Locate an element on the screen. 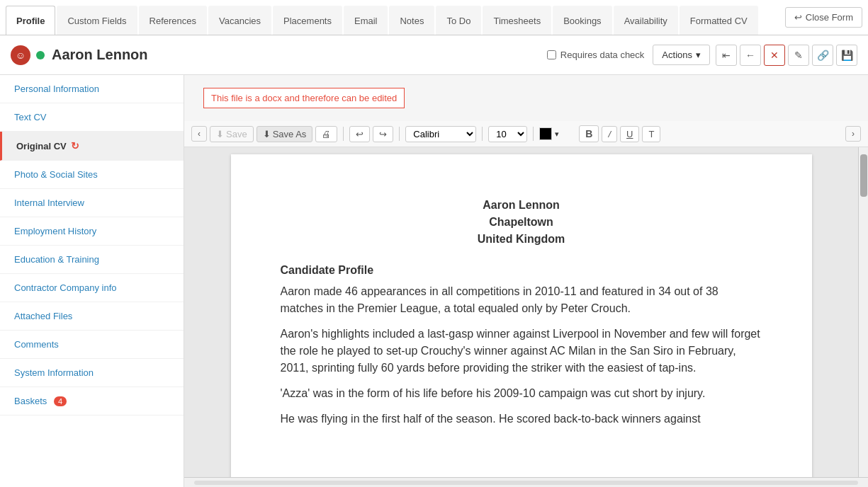 The image size is (868, 487). alert-container: This file is a docx and therefore can be… is located at coordinates (526, 98).